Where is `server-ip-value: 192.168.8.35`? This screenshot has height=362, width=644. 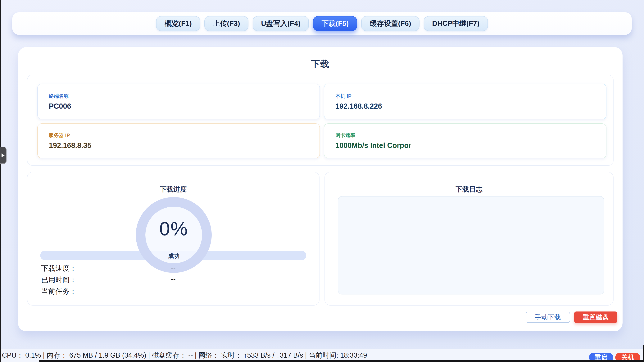
server-ip-value: 192.168.8.35 is located at coordinates (184, 145).